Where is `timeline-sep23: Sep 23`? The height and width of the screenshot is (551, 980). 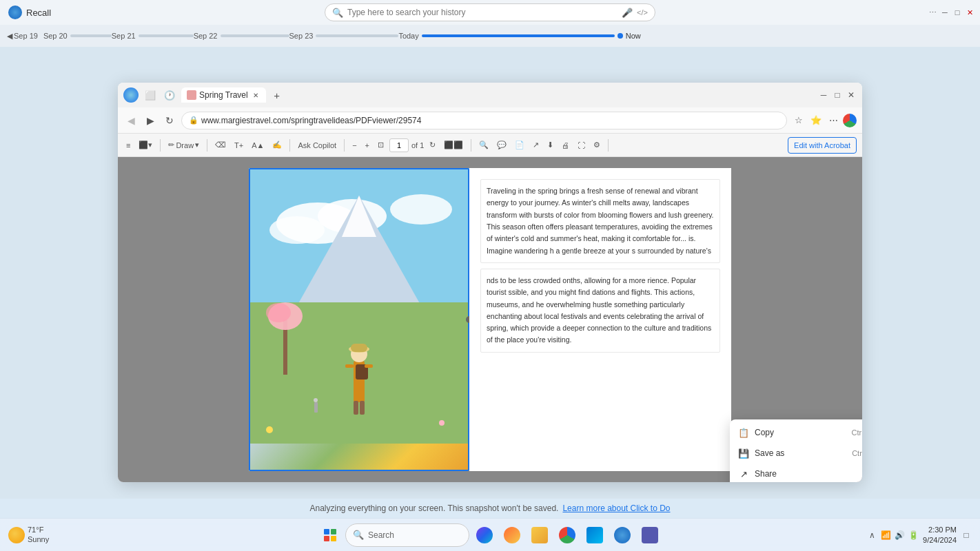
timeline-sep23: Sep 23 is located at coordinates (345, 36).